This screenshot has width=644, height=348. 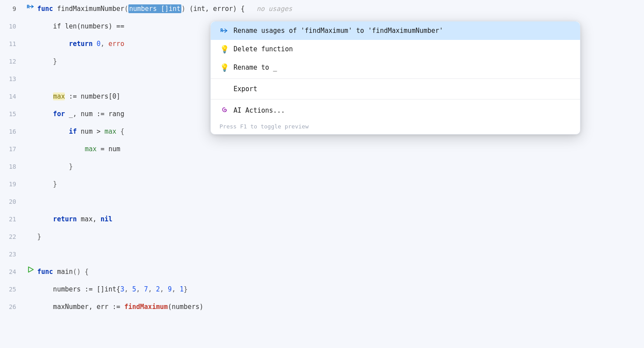 What do you see at coordinates (12, 202) in the screenshot?
I see `line-number-20: 20` at bounding box center [12, 202].